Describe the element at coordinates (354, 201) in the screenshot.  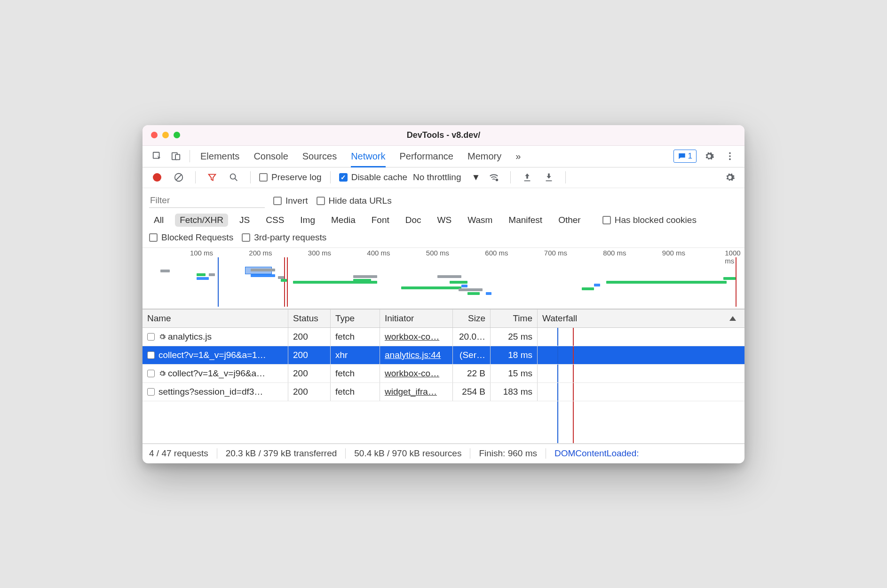
I see `hide-data-urls-checkbox: Hide data URLs` at that location.